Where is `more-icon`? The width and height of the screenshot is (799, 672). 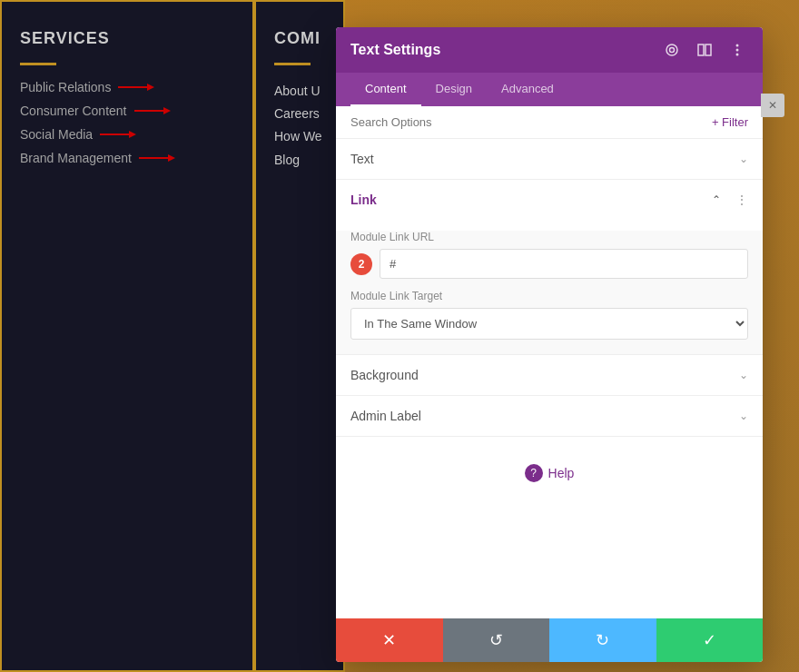
more-icon is located at coordinates (737, 50).